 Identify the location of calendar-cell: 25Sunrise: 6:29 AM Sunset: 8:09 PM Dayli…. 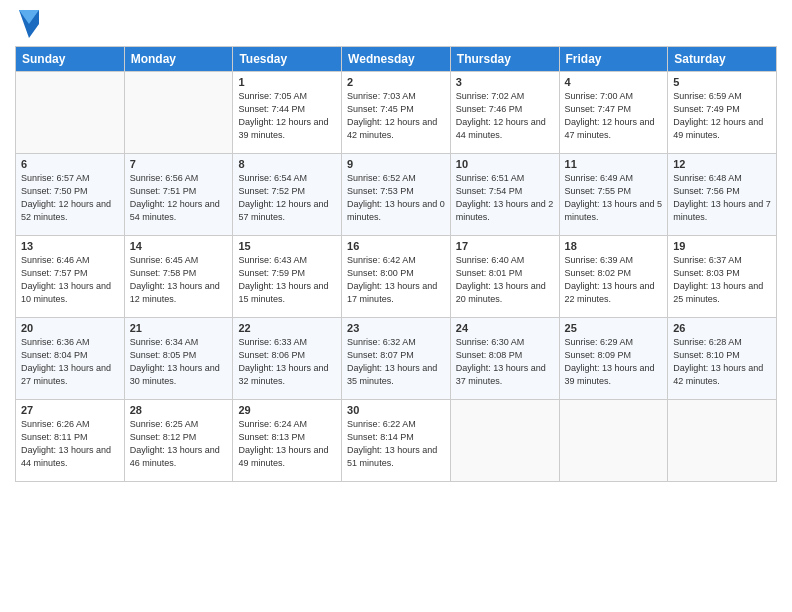
(614, 359).